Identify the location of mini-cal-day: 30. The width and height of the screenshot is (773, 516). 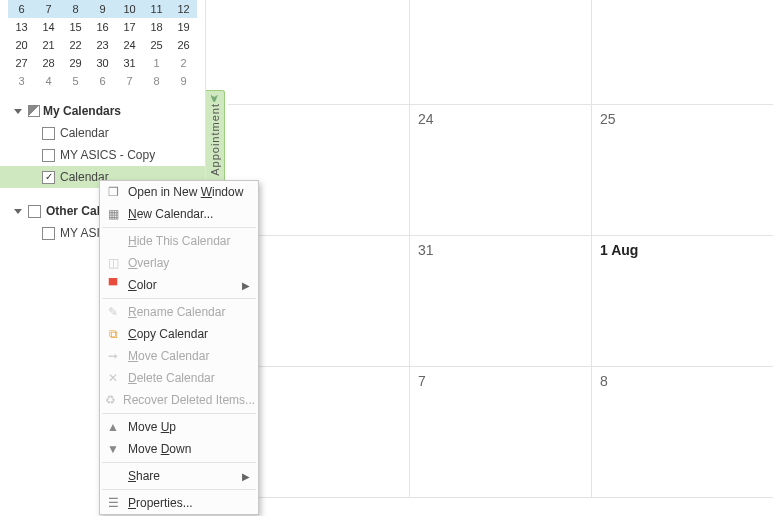
(102, 63).